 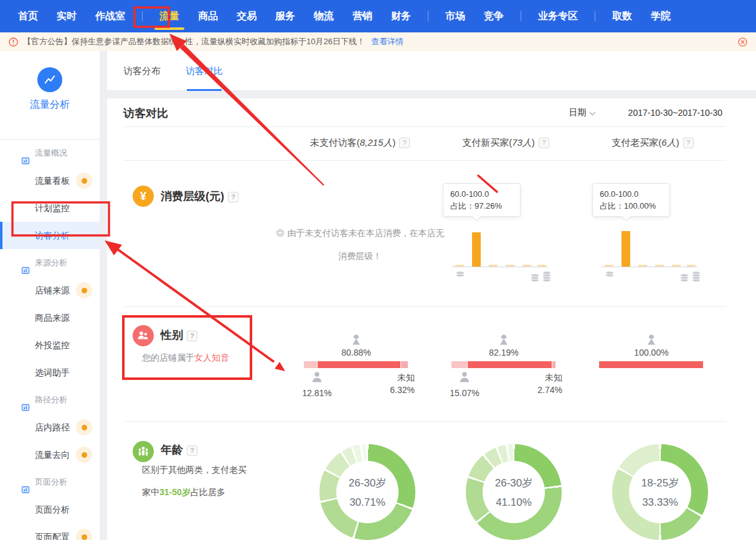 I want to click on nav-item: 实时, so click(x=67, y=16).